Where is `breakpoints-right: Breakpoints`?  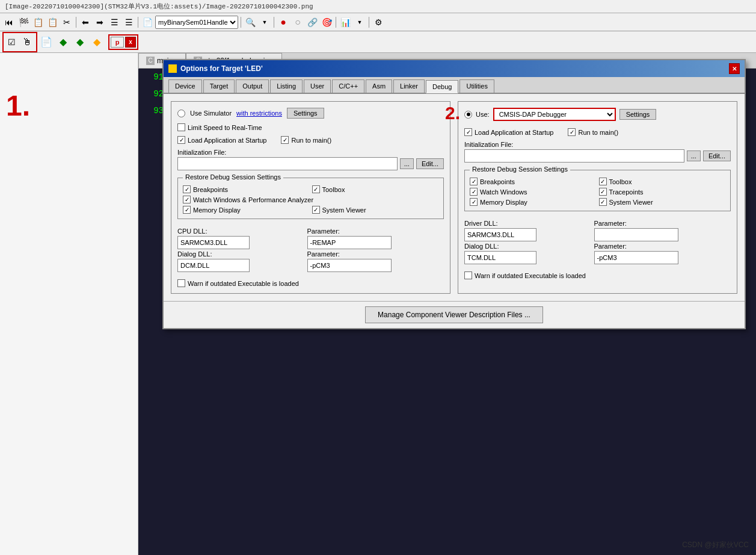 breakpoints-right: Breakpoints is located at coordinates (533, 182).